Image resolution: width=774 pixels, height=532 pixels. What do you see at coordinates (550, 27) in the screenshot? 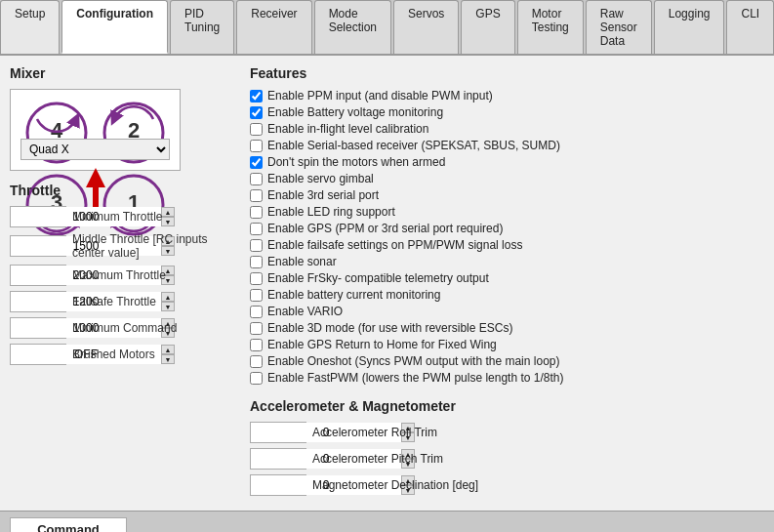
I see `tab-motor-testing: Motor Testing` at bounding box center [550, 27].